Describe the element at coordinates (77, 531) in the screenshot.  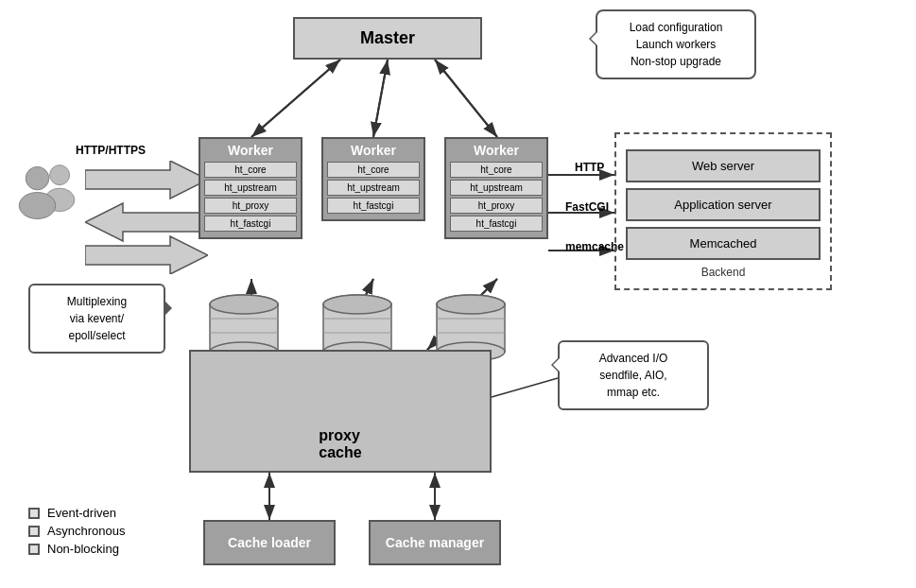
I see `legend-item-2: Asynchronous` at that location.